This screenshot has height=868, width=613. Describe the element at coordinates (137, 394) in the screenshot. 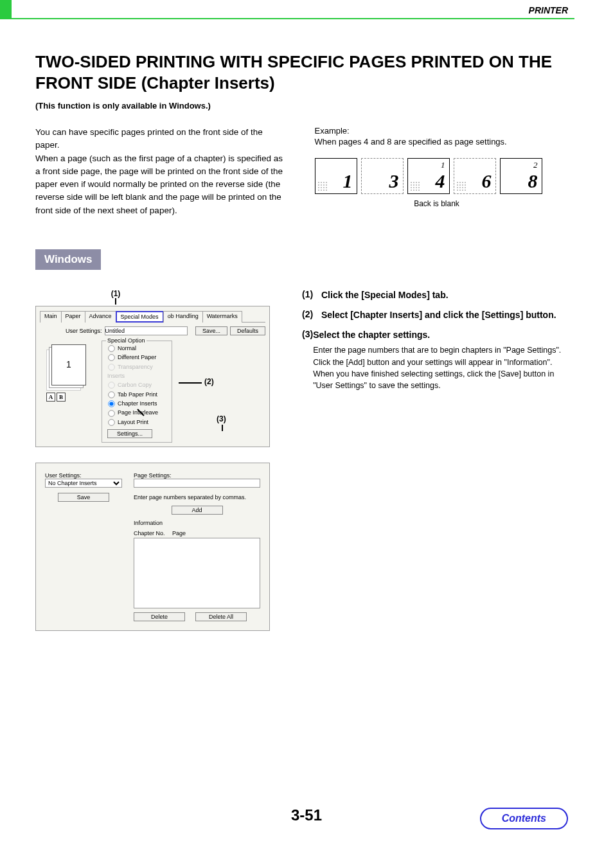

I see `radio-tab-paper: Tab Paper Print` at that location.